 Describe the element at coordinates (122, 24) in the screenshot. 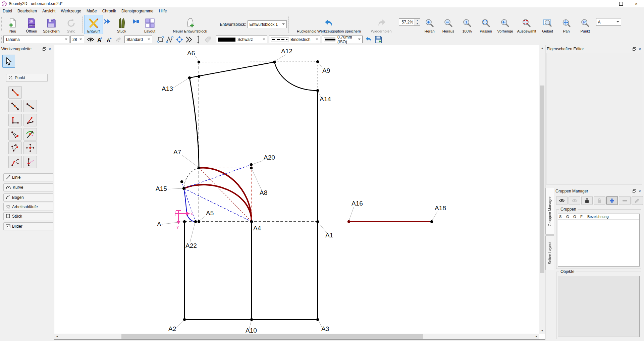

I see `mode-piece-button: Stück` at that location.